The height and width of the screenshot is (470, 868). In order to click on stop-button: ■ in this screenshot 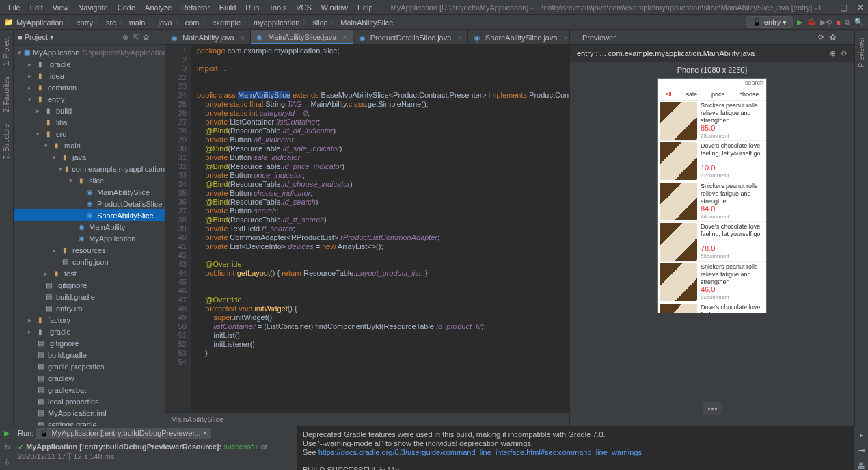, I will do `click(838, 23)`.